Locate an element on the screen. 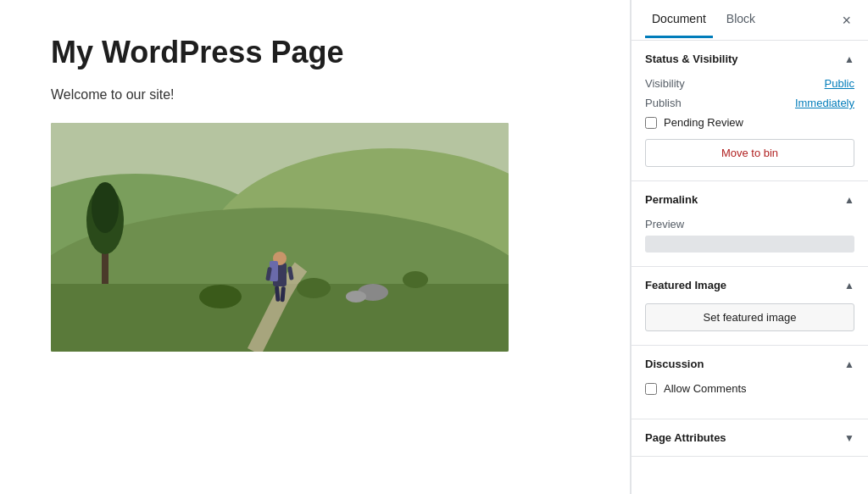 Image resolution: width=868 pixels, height=494 pixels. pending-review-label: Pending Review is located at coordinates (704, 122).